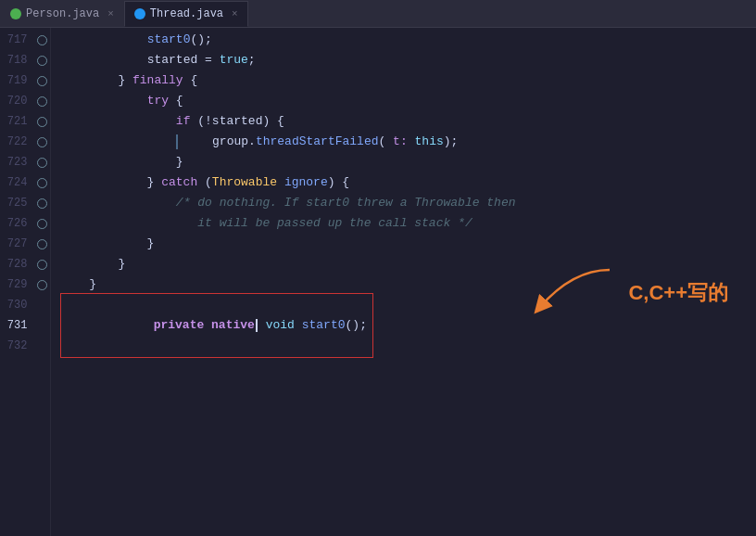 Image resolution: width=756 pixels, height=536 pixels. Describe the element at coordinates (25, 346) in the screenshot. I see `gutter-row-732: 732` at that location.